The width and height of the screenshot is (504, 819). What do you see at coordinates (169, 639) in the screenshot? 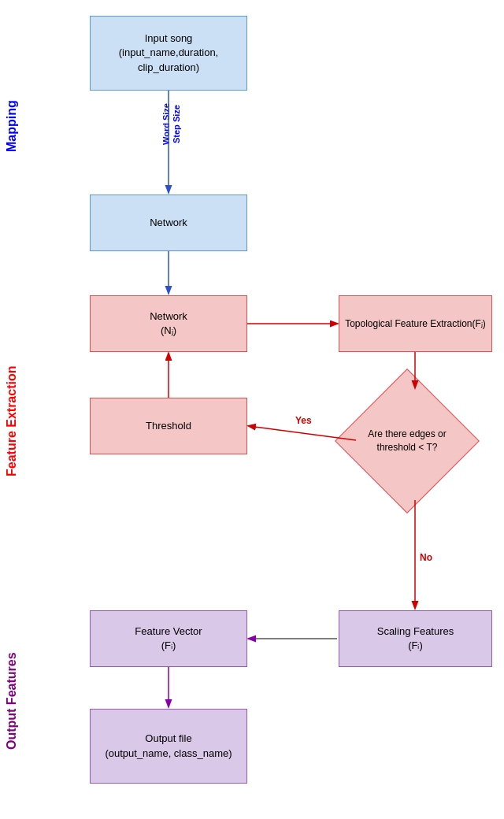
I see `feature-vector-box: Feature Vector (Fᵢ)` at bounding box center [169, 639].